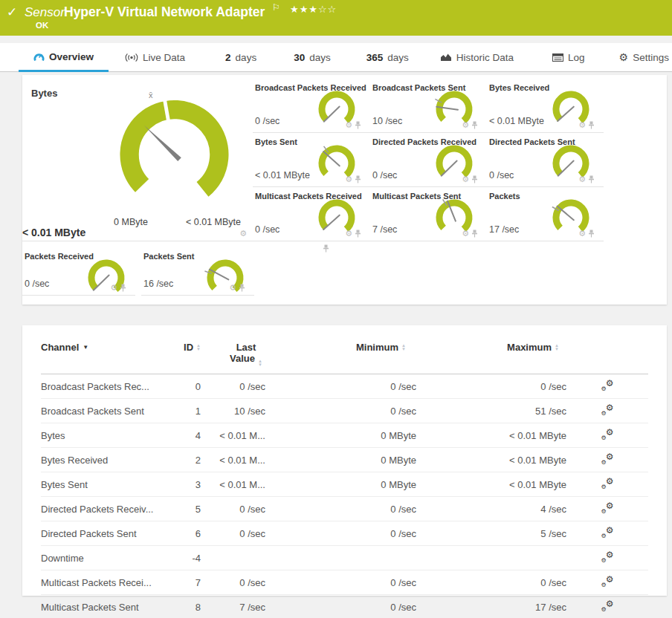 The image size is (672, 618). I want to click on table-row: Bytes Sent 3 < 0.01 M... 0 MByte < 0.01 …, so click(345, 484).